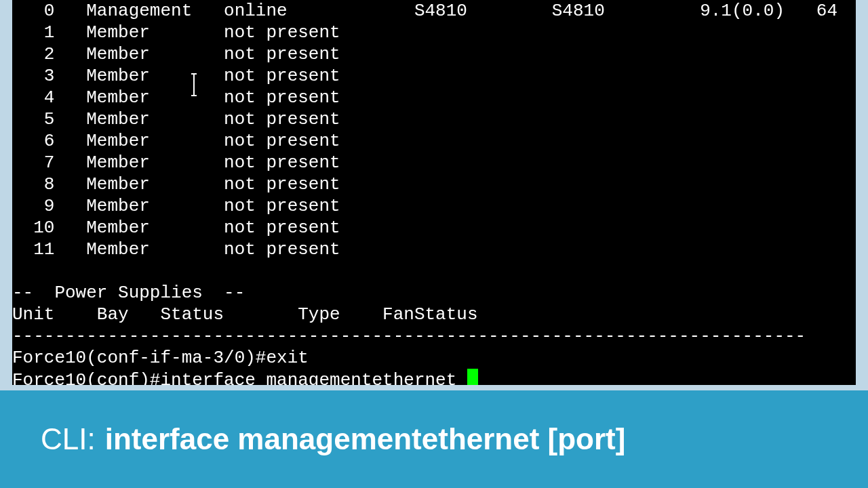 This screenshot has width=868, height=488. What do you see at coordinates (245, 314) in the screenshot?
I see `power-columns: Unit Bay Status Type FanStatus` at bounding box center [245, 314].